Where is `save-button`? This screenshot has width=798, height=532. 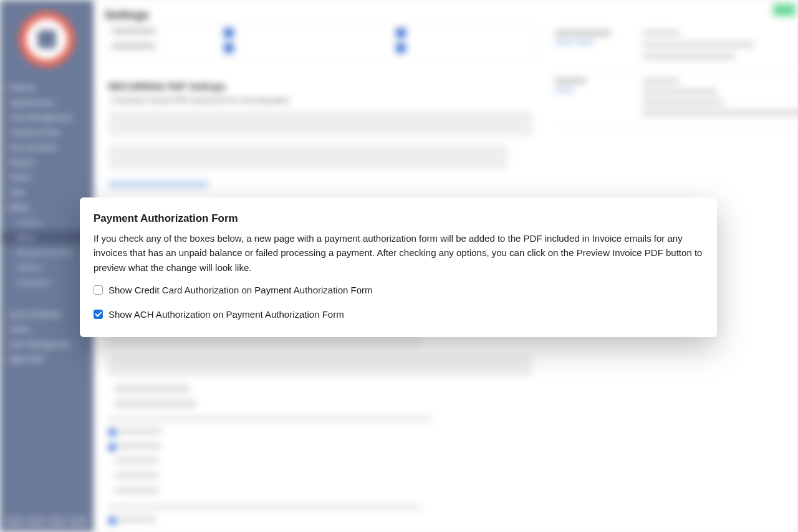
save-button is located at coordinates (784, 10).